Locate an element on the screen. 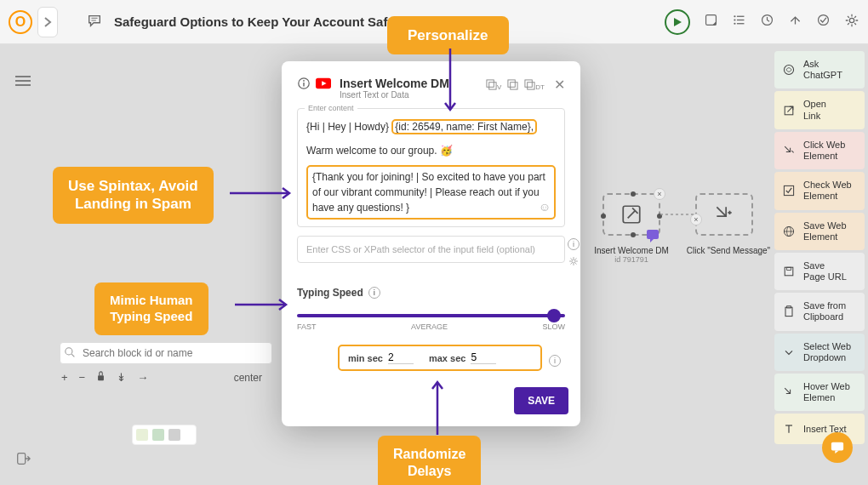  color-palette is located at coordinates (164, 435).